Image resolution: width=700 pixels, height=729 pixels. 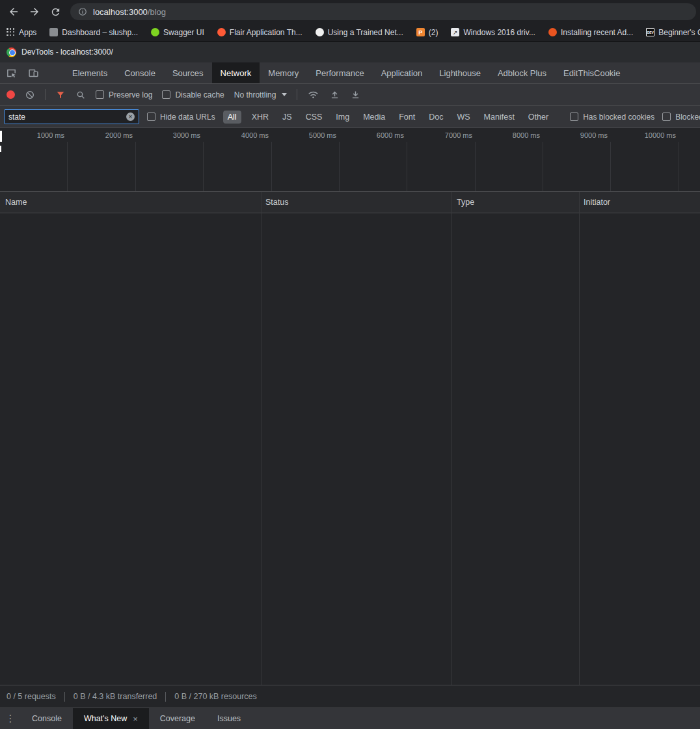 What do you see at coordinates (260, 33) in the screenshot?
I see `bookmark-item: Flair Application Th...` at bounding box center [260, 33].